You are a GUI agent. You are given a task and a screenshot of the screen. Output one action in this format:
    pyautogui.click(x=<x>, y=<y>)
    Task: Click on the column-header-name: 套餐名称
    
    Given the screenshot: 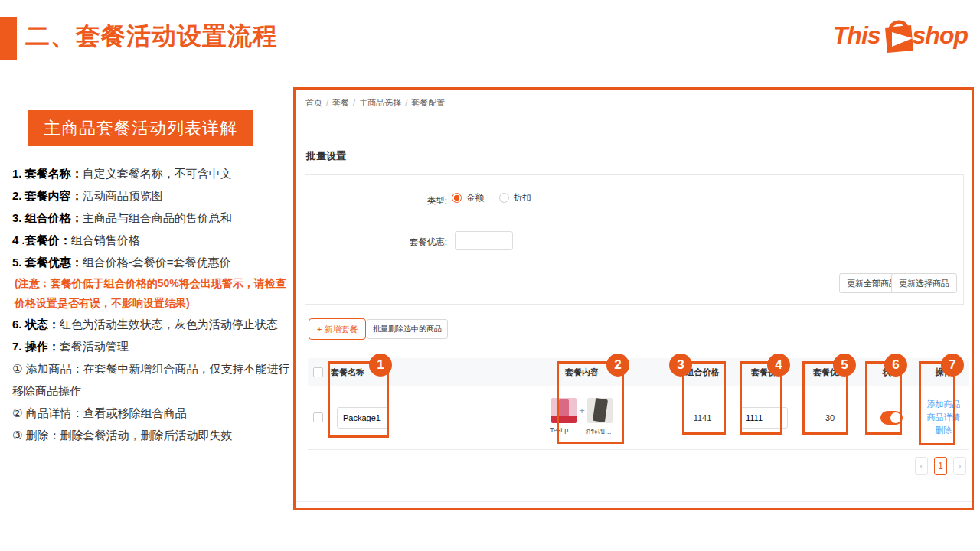 What is the action you would take?
    pyautogui.click(x=409, y=372)
    